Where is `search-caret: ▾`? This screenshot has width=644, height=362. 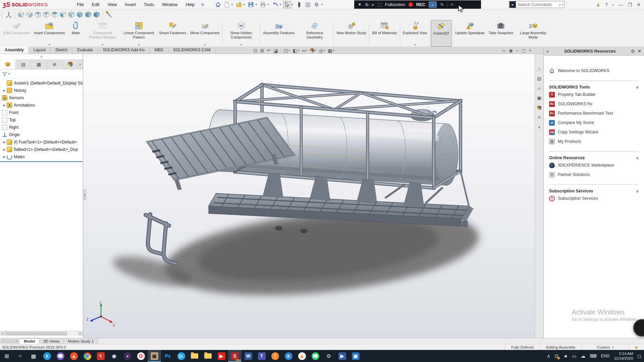
search-caret: ▾ is located at coordinates (563, 5).